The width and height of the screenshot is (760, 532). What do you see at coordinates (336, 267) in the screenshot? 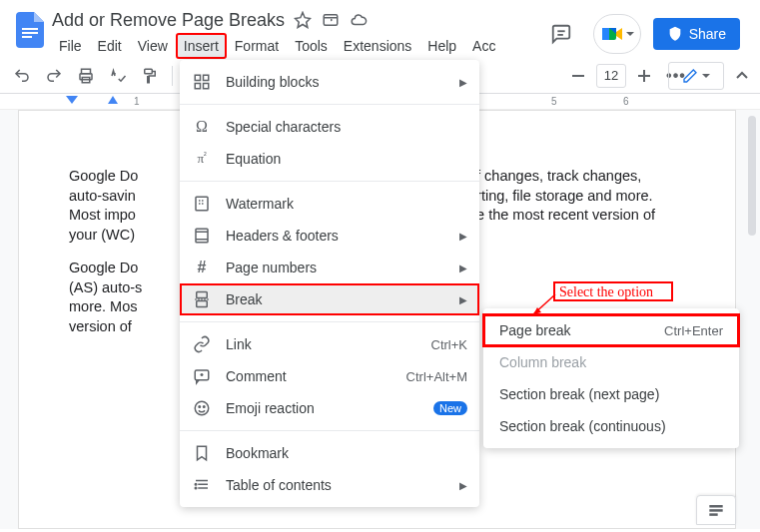
I see `menu-item-label: Page numbers` at bounding box center [336, 267].